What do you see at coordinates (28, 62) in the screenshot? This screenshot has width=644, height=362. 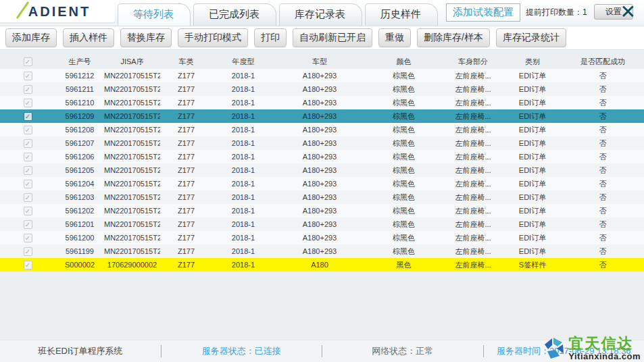 I see `select-all-column-header: ✓` at bounding box center [28, 62].